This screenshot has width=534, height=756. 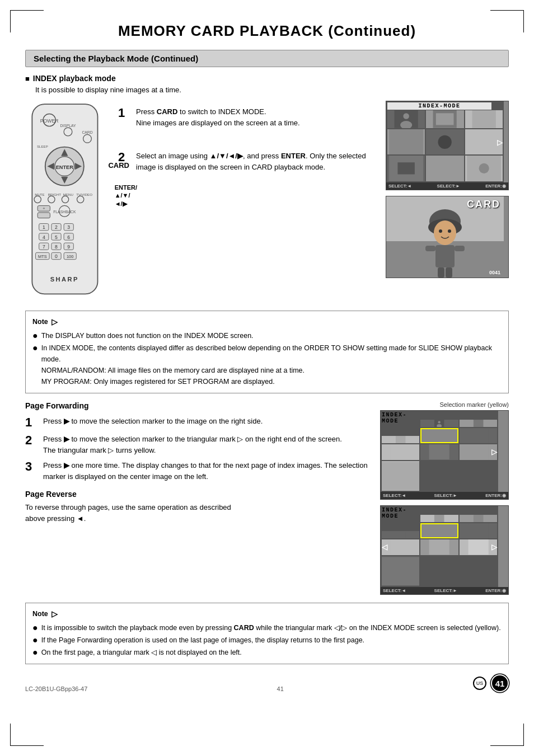 I want to click on step-2-arrows: ▲/▼/◄/▶, so click(x=226, y=156).